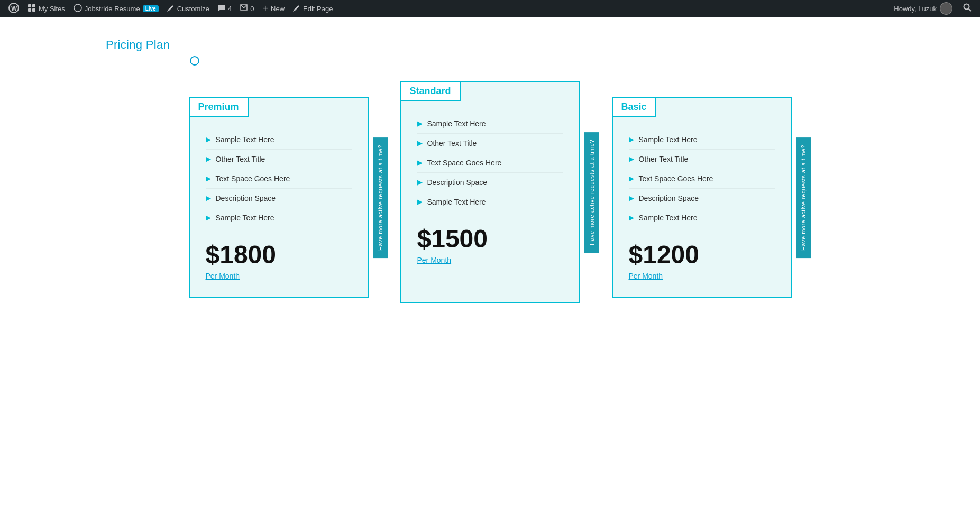 This screenshot has height=526, width=980. What do you see at coordinates (702, 198) in the screenshot?
I see `basic-card: Basic ▶Sample Text Here ▶Other Text Titl…` at bounding box center [702, 198].